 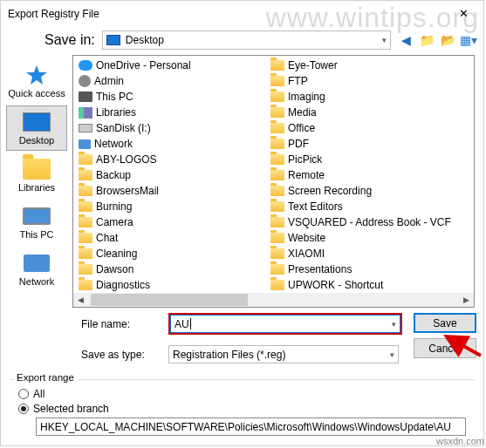 I want to click on list-item: Imaging, so click(x=360, y=97).